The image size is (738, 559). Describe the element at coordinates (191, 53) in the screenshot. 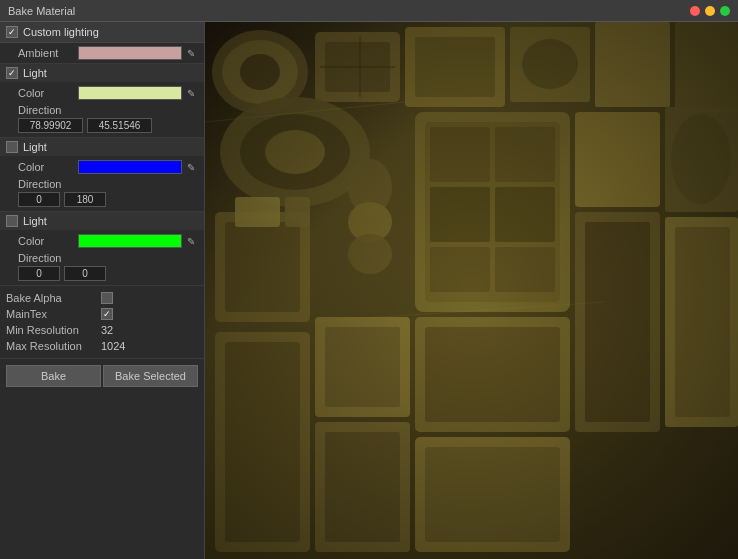

I see `ambient-edit-icon: ✎` at that location.